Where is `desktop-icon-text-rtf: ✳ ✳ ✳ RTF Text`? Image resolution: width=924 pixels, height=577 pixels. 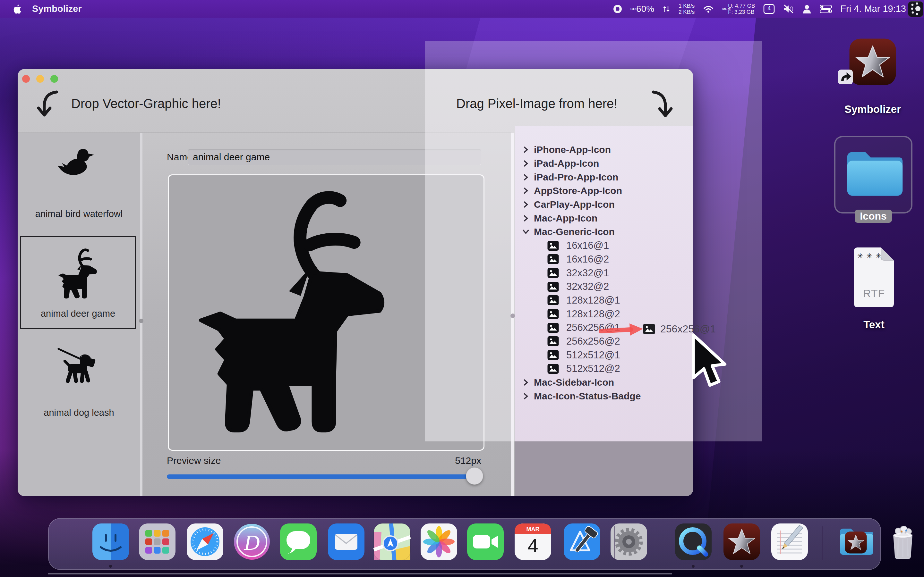
desktop-icon-text-rtf: ✳ ✳ ✳ RTF Text is located at coordinates (874, 278).